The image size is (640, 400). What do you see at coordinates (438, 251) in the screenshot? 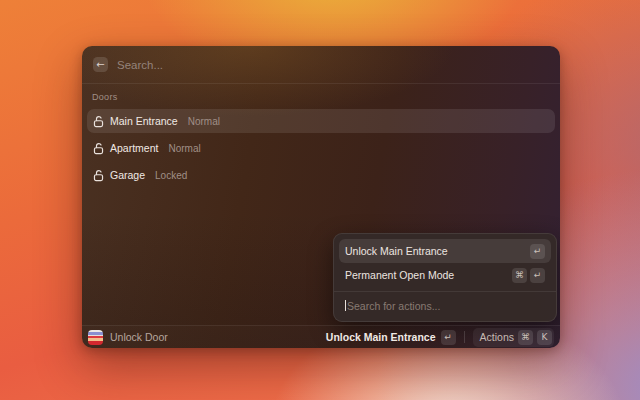
I see `action-label: Unlock Main Entrance` at bounding box center [438, 251].